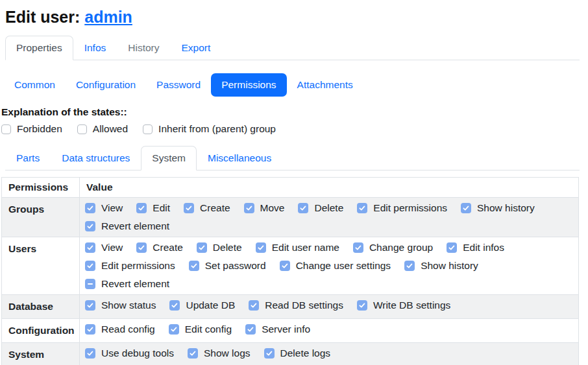 This screenshot has width=588, height=365. I want to click on subtab-attachments: Attachments, so click(325, 85).